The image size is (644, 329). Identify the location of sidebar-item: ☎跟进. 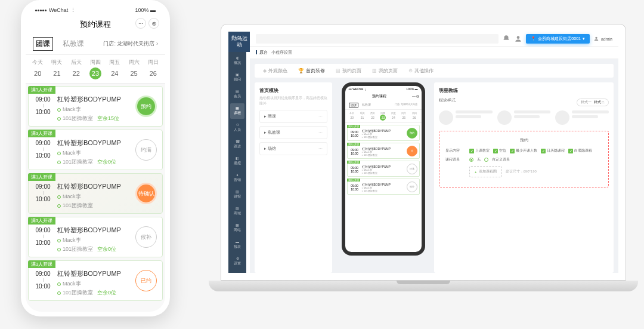
(237, 144).